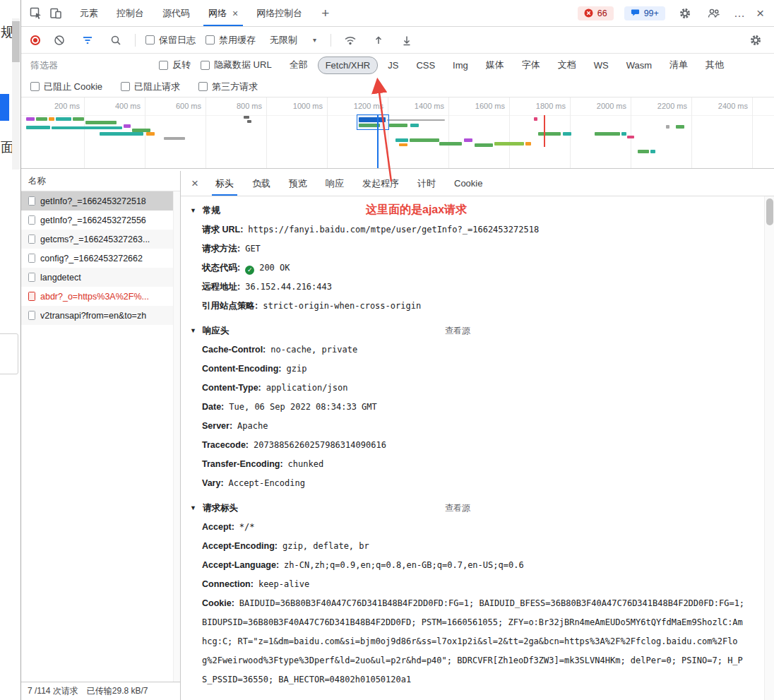 Image resolution: width=774 pixels, height=700 pixels. Describe the element at coordinates (740, 13) in the screenshot. I see `more-options-button: …` at that location.